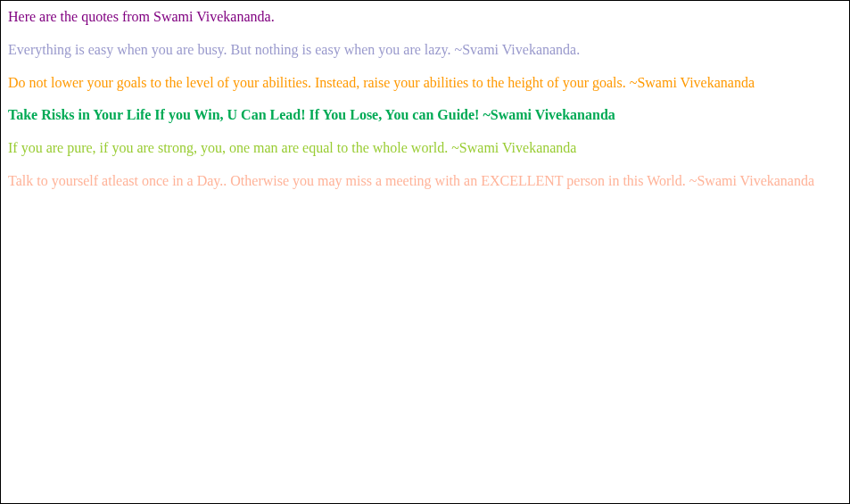  I want to click on quote-line: Do not lower your goals to the level of …, so click(425, 84).